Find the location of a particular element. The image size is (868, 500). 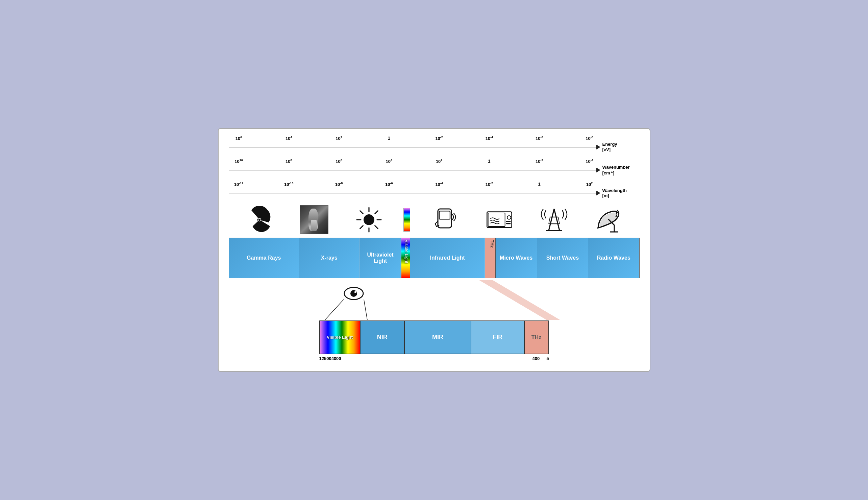

wavenumber-arrow-head is located at coordinates (599, 170).